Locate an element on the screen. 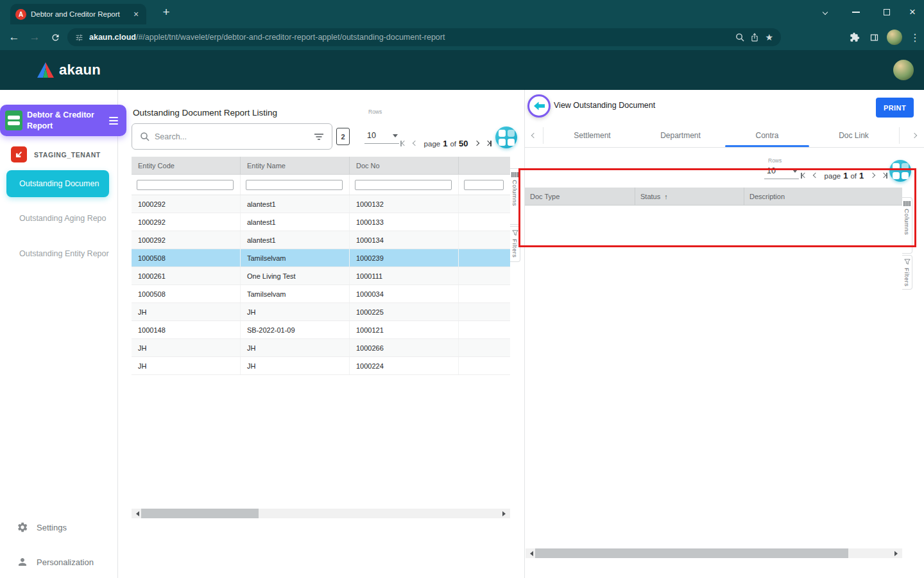  back-arrow-icon is located at coordinates (539, 106).